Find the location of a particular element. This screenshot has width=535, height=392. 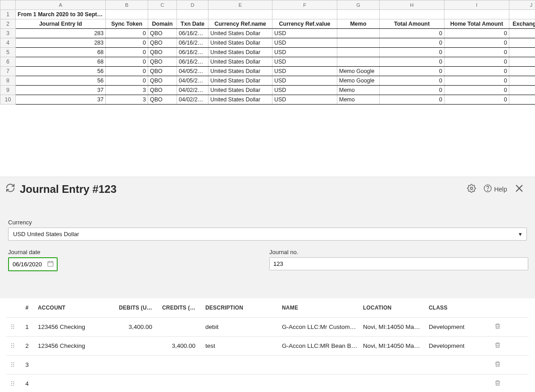

line-name: G-Accon LLC:MR Bean B Ivan II is located at coordinates (320, 346).